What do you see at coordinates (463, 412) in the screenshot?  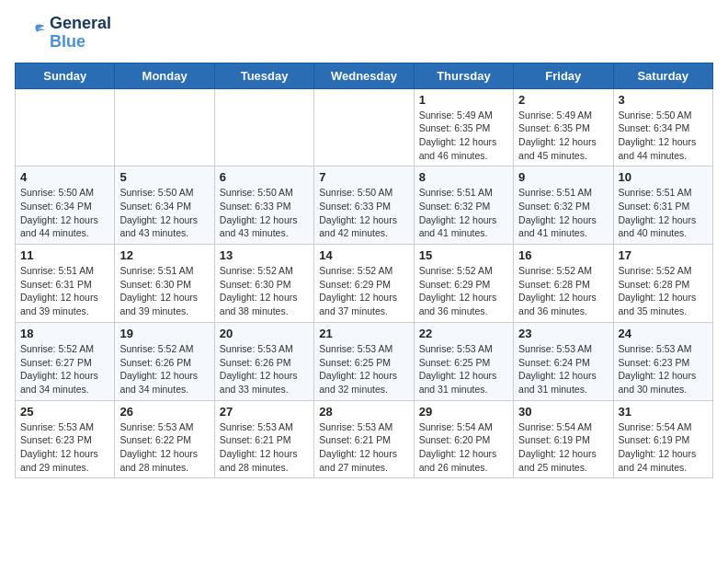 I see `day-number: 29` at bounding box center [463, 412].